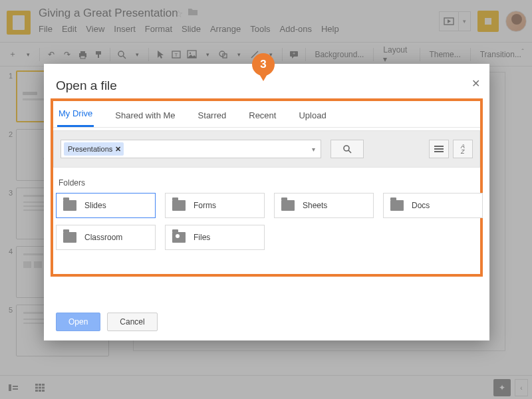 Image resolution: width=532 pixels, height=399 pixels. Describe the element at coordinates (106, 237) in the screenshot. I see `folder-classroom: Classroom` at that location.